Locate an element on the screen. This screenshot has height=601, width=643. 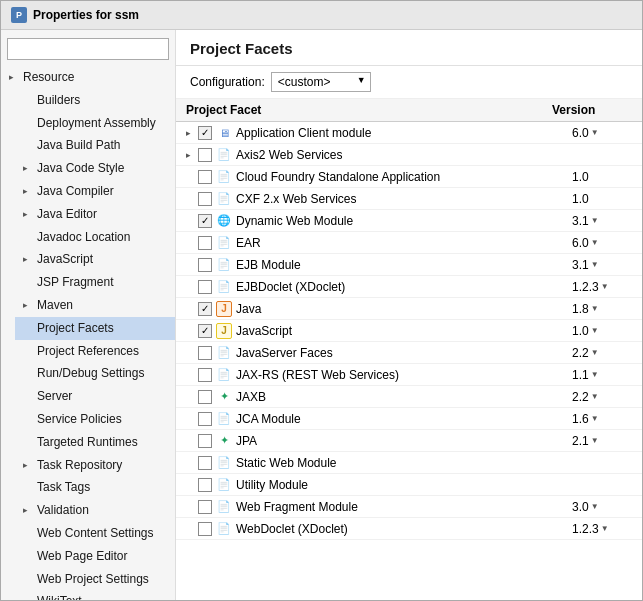
sidebar-item-javascript: ▸JavaScript is located at coordinates (95, 260).